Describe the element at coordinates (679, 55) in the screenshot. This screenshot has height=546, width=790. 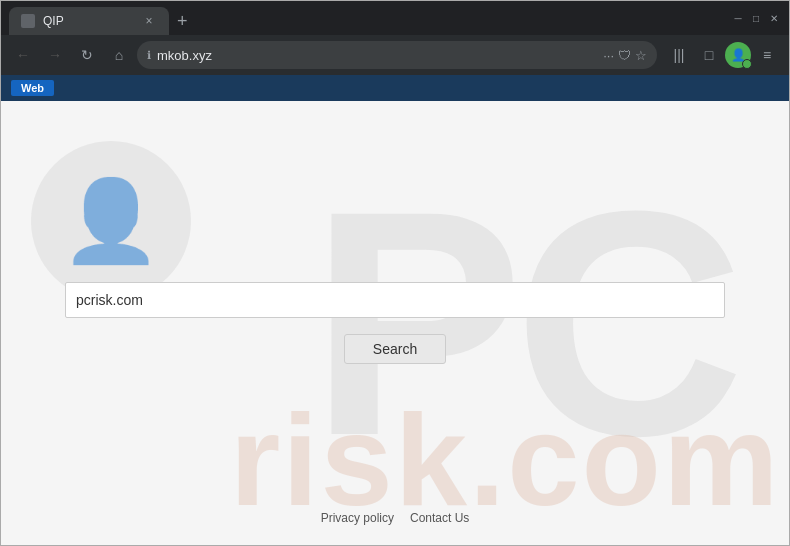
I see `reader-view-button: |||` at that location.